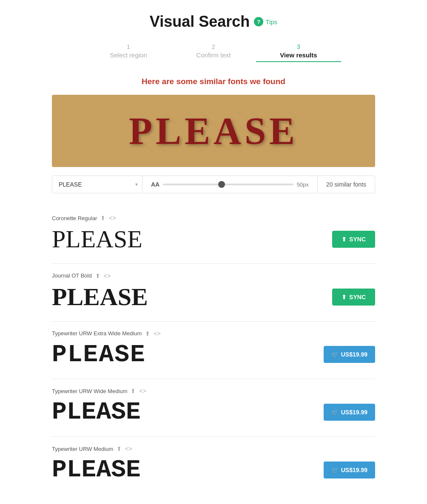 This screenshot has height=504, width=427. I want to click on font-upload-icon-3: ⬆, so click(133, 391).